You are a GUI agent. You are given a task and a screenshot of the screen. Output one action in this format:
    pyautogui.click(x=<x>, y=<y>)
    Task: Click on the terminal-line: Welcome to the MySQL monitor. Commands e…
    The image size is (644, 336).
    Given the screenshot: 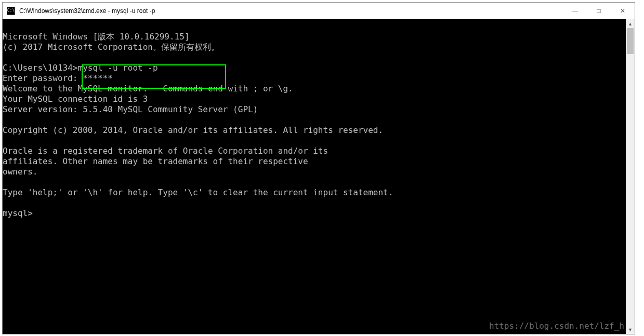 What is the action you would take?
    pyautogui.click(x=148, y=88)
    